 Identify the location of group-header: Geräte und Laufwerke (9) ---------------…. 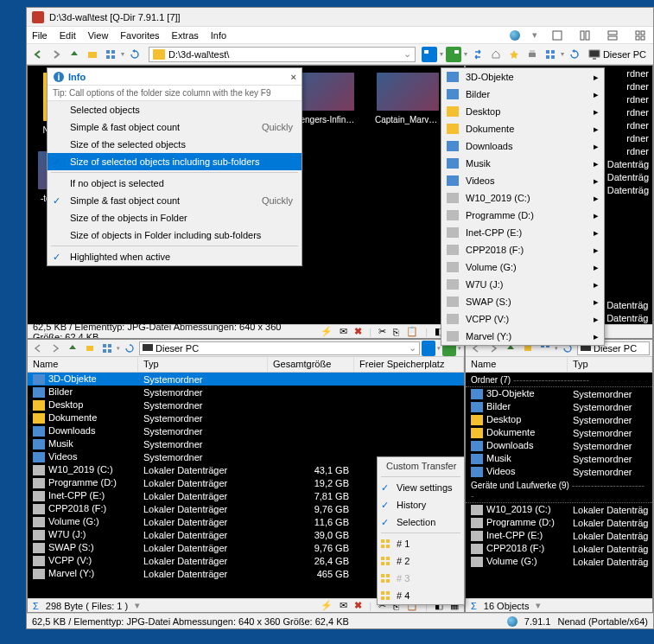
(559, 491).